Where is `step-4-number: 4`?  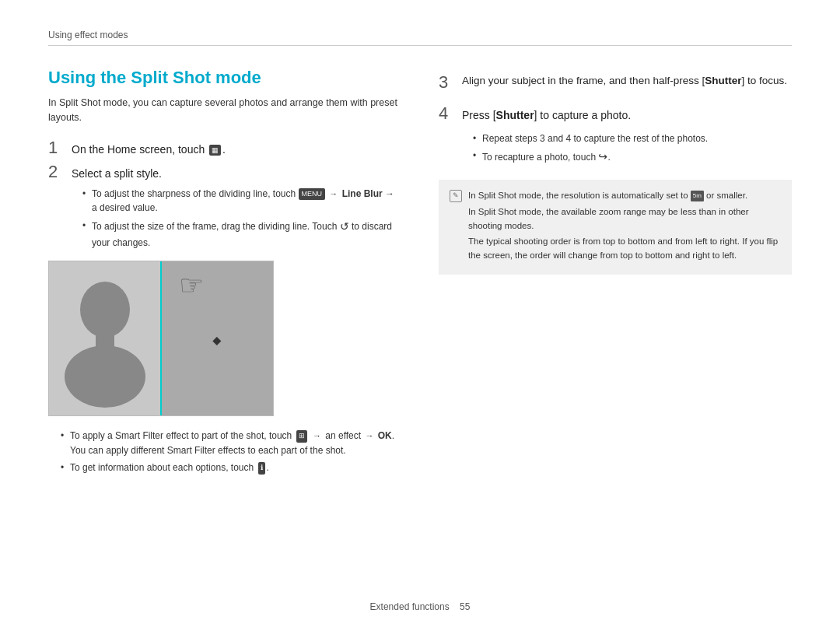
step-4-number: 4 is located at coordinates (447, 114).